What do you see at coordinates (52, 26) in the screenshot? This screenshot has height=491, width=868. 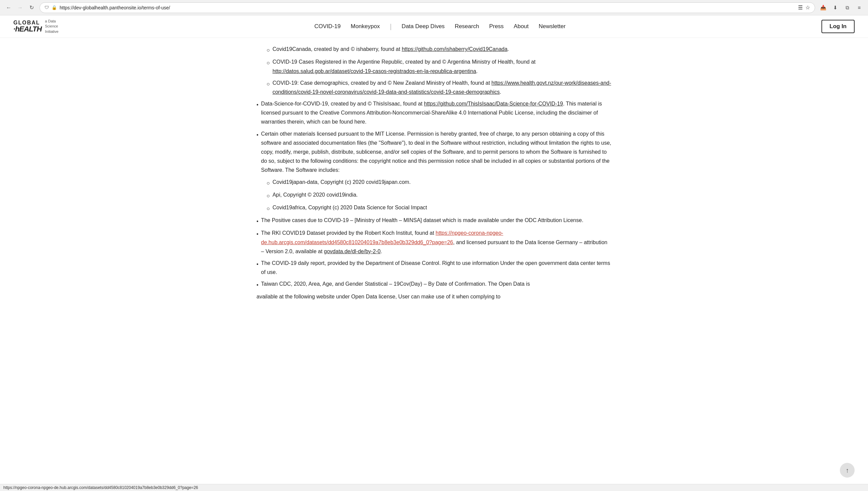 I see `logo-subtitle: a Data Science Initiative` at bounding box center [52, 26].